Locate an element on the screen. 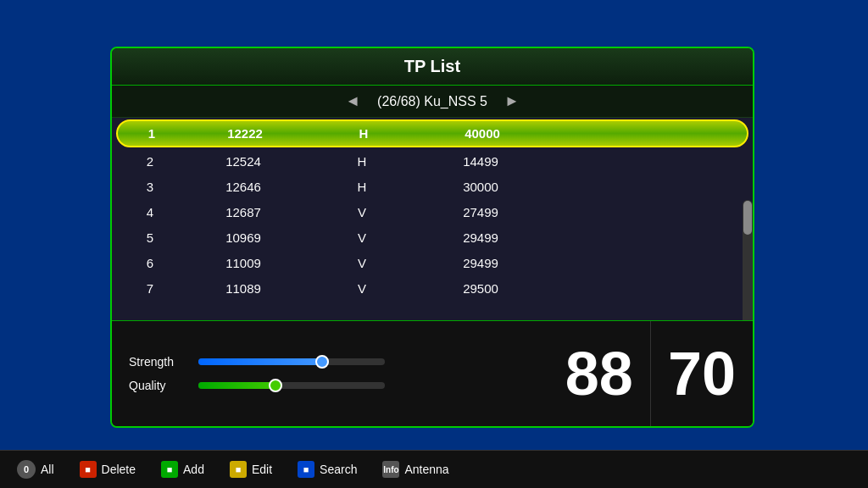  prev-satellite-button: ◄ is located at coordinates (353, 102).